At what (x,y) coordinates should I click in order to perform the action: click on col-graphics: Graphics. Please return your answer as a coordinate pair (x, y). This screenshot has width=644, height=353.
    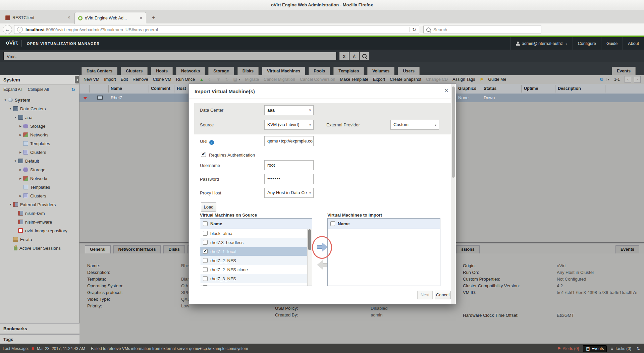
    Looking at the image, I should click on (467, 89).